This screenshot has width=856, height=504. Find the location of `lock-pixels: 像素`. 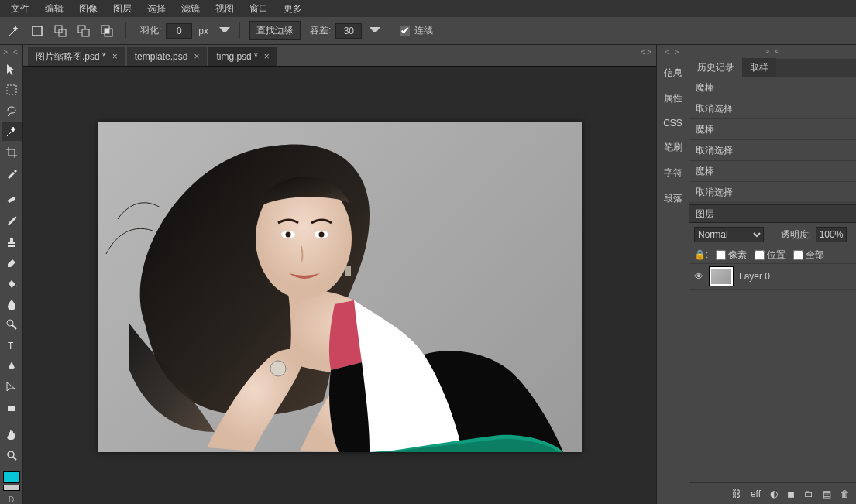

lock-pixels: 像素 is located at coordinates (731, 255).